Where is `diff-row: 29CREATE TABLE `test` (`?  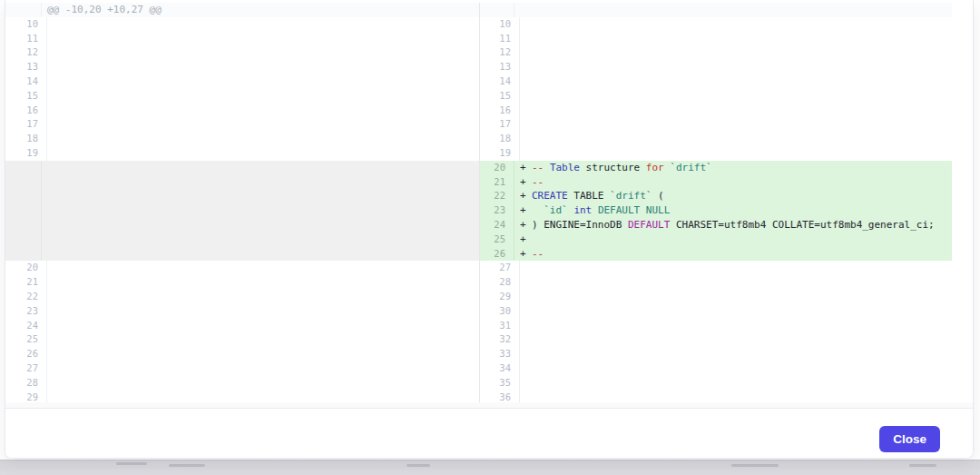
diff-row: 29CREATE TABLE `test` ( is located at coordinates (699, 297).